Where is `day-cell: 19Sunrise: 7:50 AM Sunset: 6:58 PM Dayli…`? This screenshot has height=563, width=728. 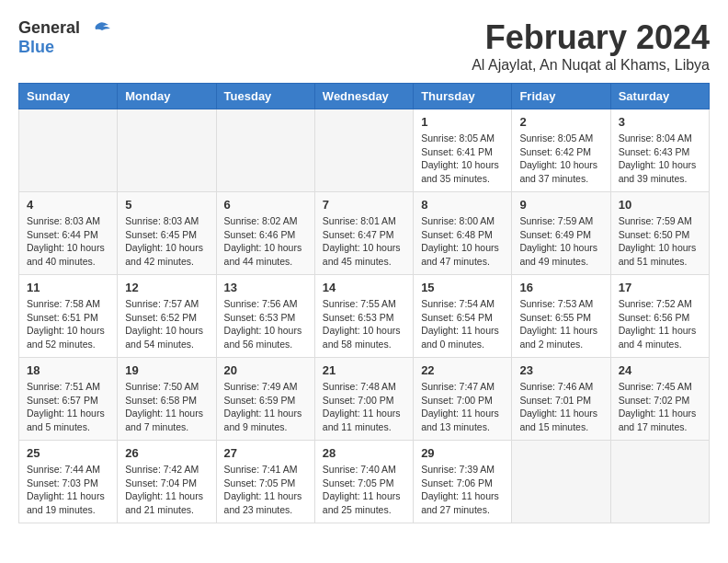 day-cell: 19Sunrise: 7:50 AM Sunset: 6:58 PM Dayli… is located at coordinates (167, 399).